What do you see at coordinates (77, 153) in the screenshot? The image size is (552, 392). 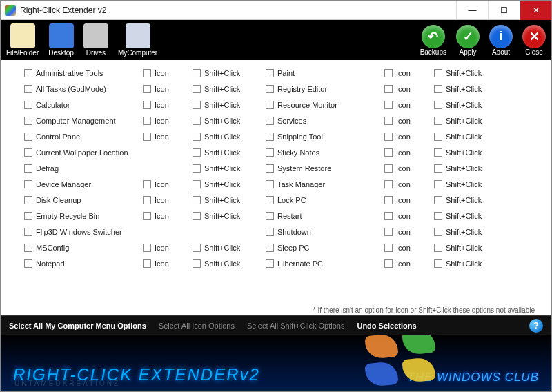 I see `option-row: Current Wallpaper Location` at bounding box center [77, 153].